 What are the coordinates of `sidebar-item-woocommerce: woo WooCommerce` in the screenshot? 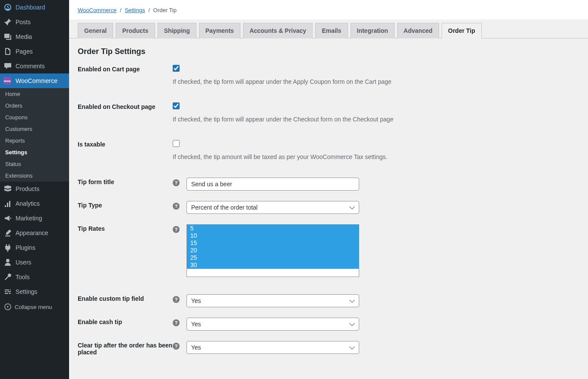 It's located at (35, 81).